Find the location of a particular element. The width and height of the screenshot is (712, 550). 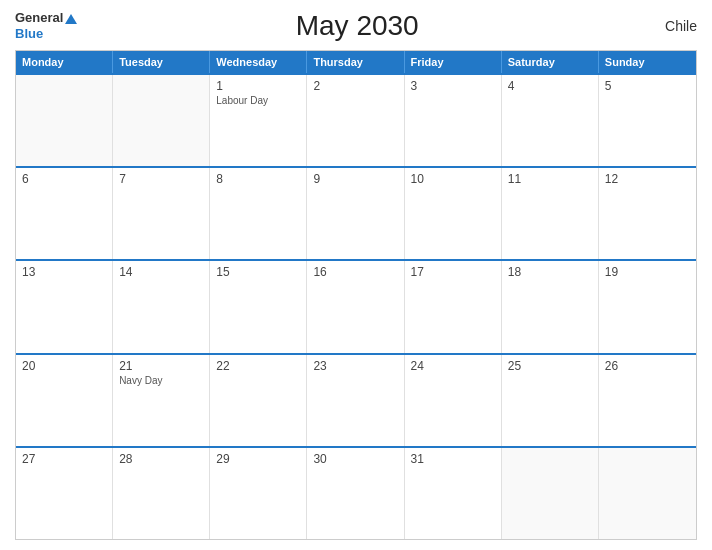

day-number: 28 is located at coordinates (161, 459).